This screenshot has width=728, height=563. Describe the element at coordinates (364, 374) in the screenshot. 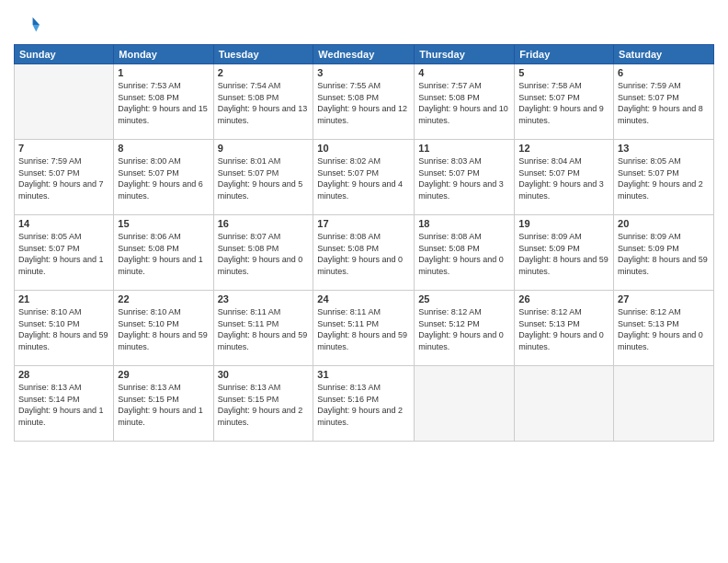

I see `day-number: 31` at that location.